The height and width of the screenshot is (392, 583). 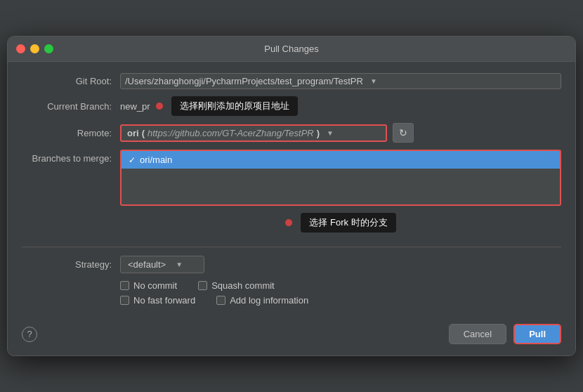 What do you see at coordinates (71, 159) in the screenshot?
I see `branches-label: Branches to merge:` at bounding box center [71, 159].